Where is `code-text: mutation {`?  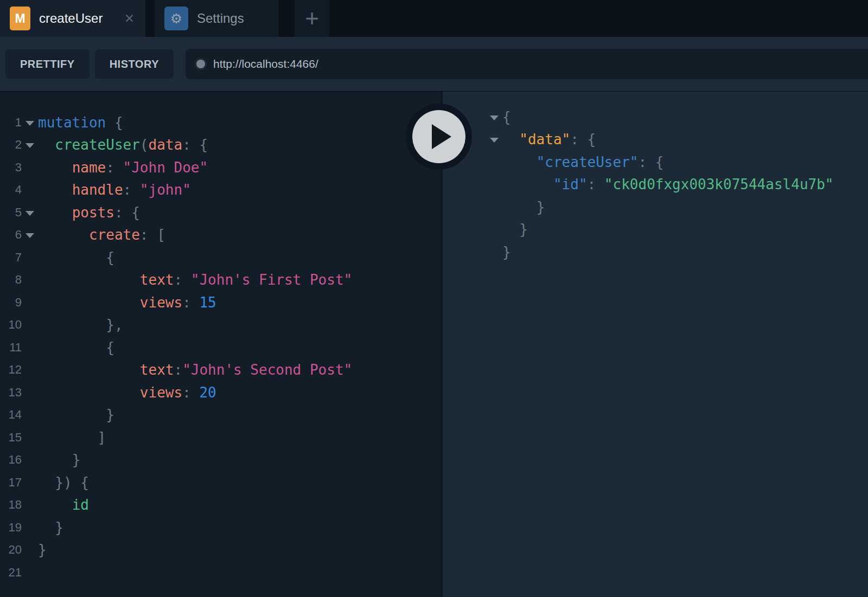
code-text: mutation { is located at coordinates (80, 123).